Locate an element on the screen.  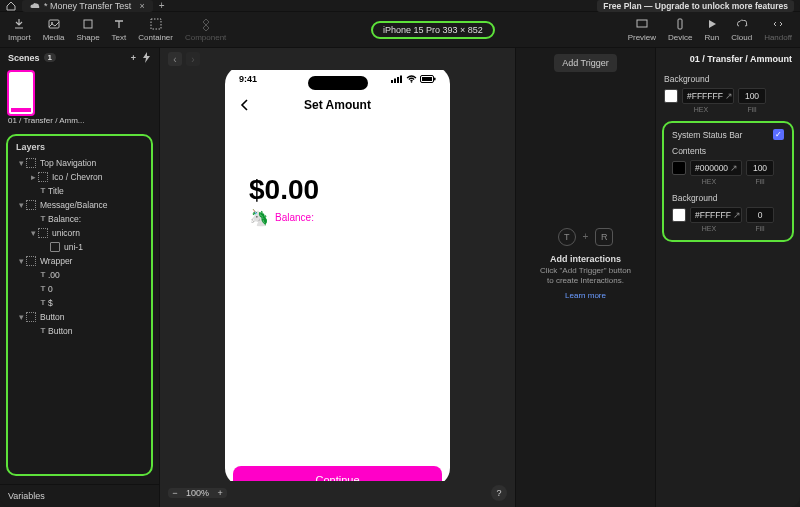
toolbar-text: Text is located at coordinates (120, 30).